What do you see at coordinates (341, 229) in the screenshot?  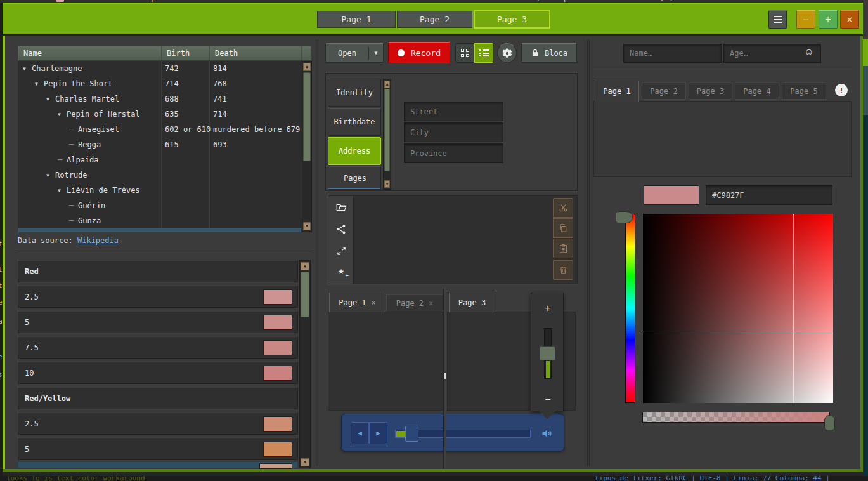 I see `share-button` at bounding box center [341, 229].